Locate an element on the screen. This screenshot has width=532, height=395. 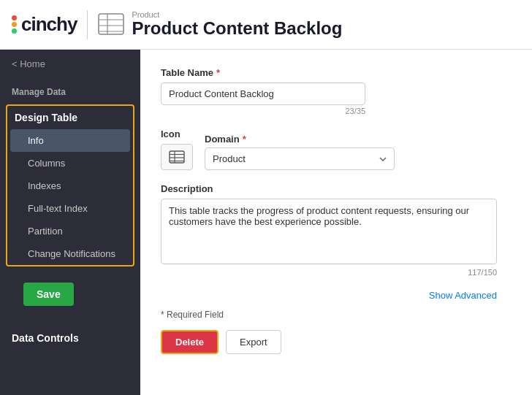
action-buttons: Delete Export is located at coordinates (336, 342).